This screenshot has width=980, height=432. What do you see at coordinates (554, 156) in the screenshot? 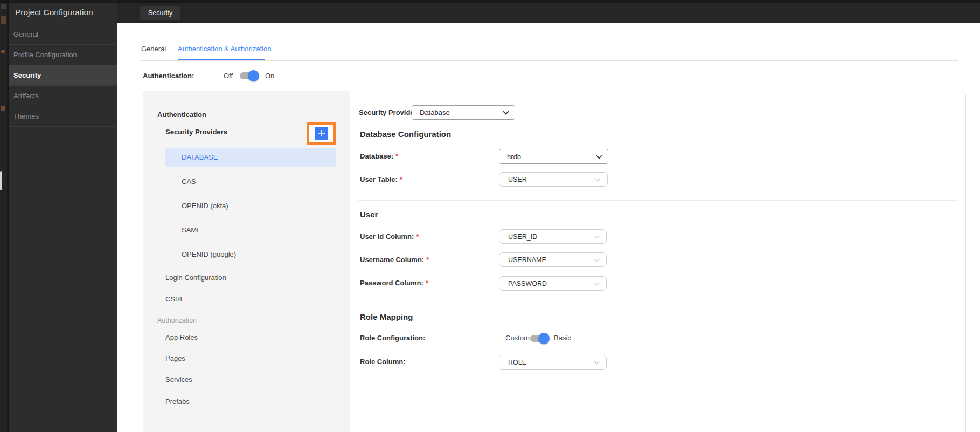
I see `database-select: hrdb` at bounding box center [554, 156].